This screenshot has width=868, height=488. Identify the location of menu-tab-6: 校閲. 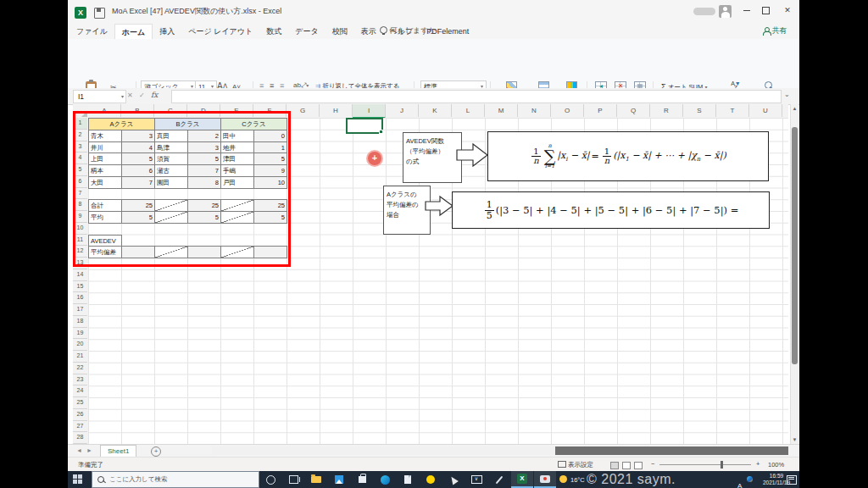
(340, 31).